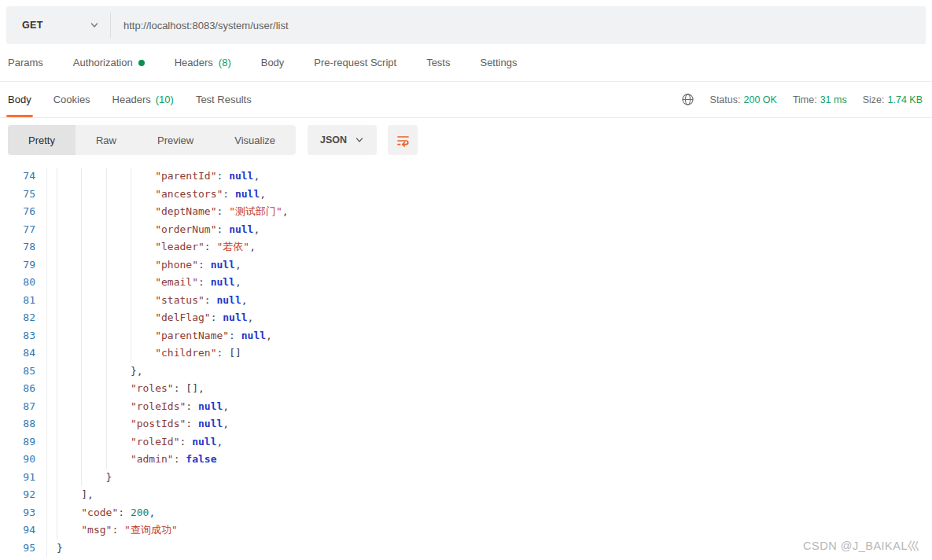  What do you see at coordinates (106, 140) in the screenshot?
I see `view-raw: Raw` at bounding box center [106, 140].